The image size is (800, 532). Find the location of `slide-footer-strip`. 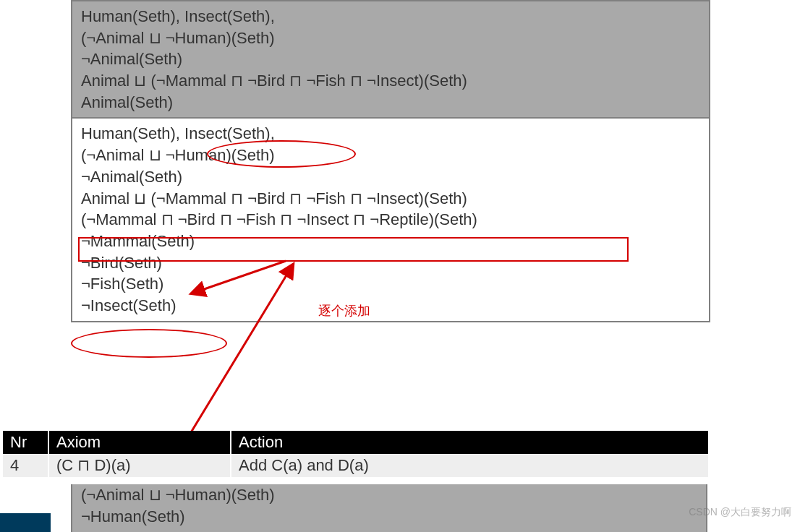

slide-footer-strip is located at coordinates (25, 523).